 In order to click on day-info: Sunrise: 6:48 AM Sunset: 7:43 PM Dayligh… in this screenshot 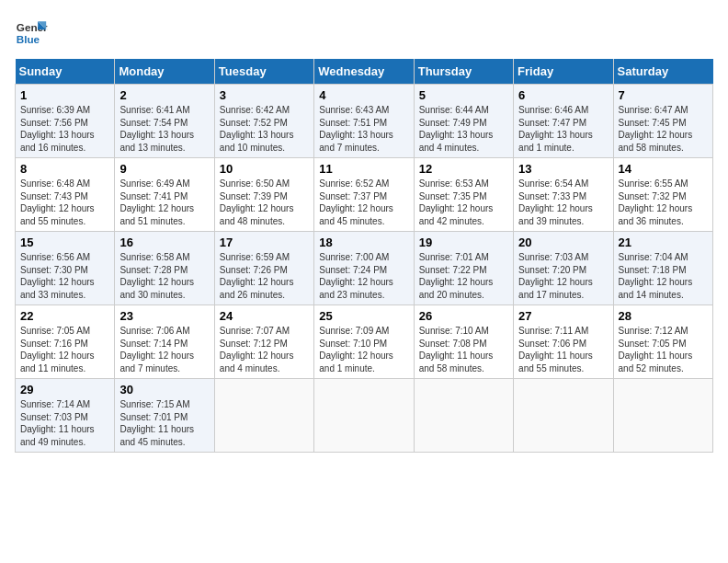, I will do `click(64, 202)`.